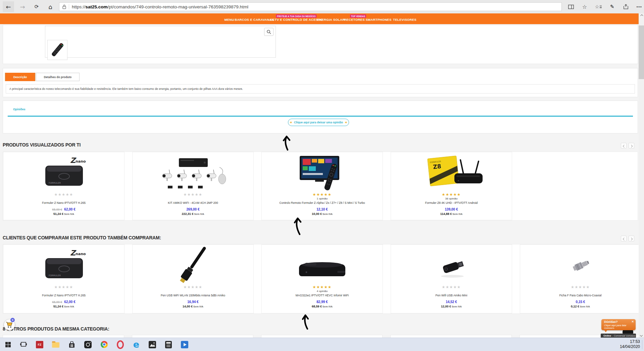 The image size is (644, 351). I want to click on product-card: Pen Wifi USB Amiko Mini 14,52 € 12,00 €S…, so click(451, 279).